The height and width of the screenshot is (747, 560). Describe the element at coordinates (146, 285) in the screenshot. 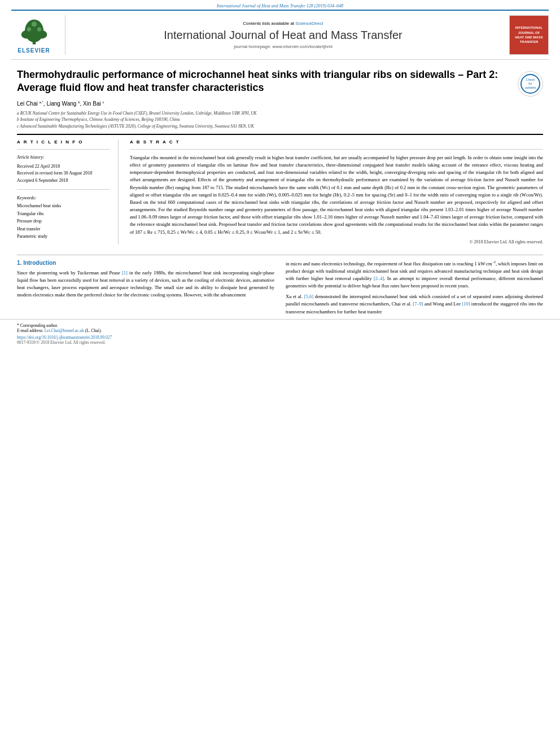

I see `intro-paragraph-1: Since the pioneering work by Tuckerman a…` at that location.